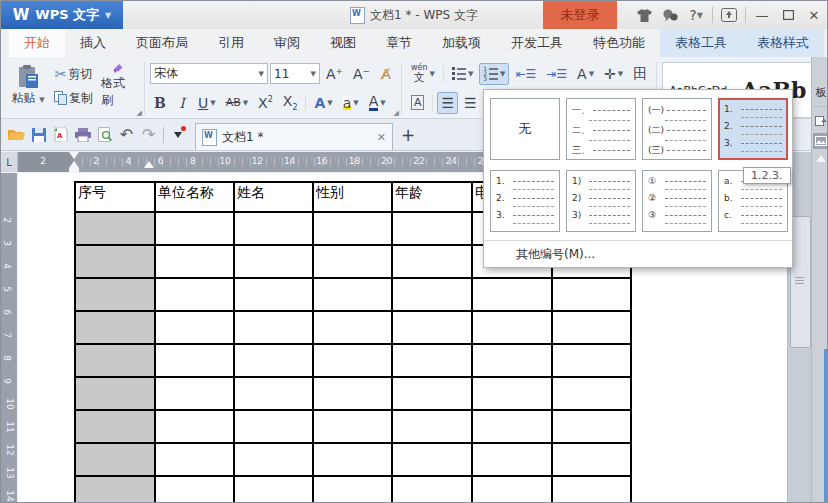  Describe the element at coordinates (526, 74) in the screenshot. I see `decrease-indent-button: ⇤☰` at that location.